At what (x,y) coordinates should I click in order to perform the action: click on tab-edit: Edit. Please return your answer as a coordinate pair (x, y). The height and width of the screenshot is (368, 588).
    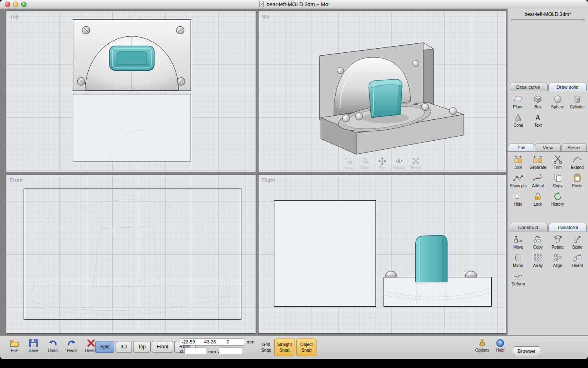
    Looking at the image, I should click on (521, 147).